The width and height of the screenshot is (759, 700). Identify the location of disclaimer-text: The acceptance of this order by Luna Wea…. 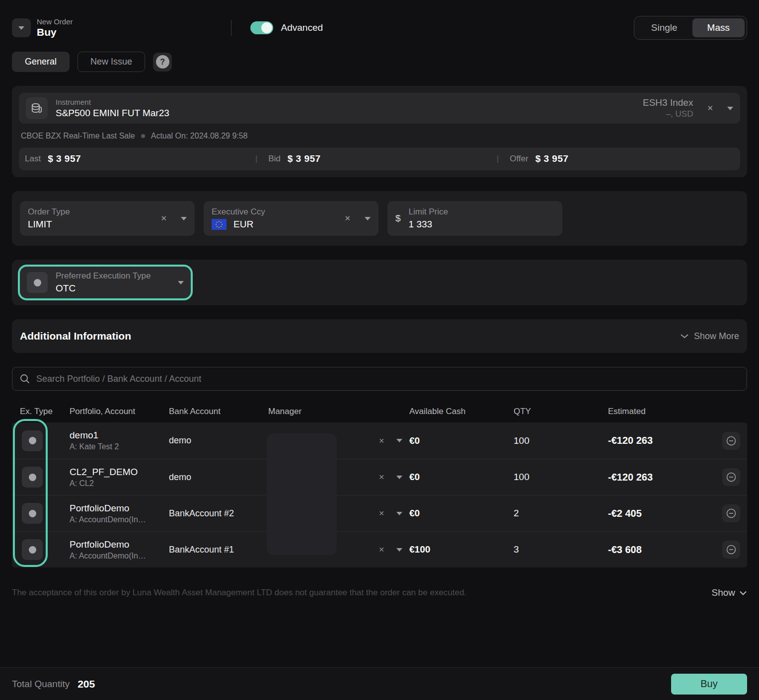
(239, 593).